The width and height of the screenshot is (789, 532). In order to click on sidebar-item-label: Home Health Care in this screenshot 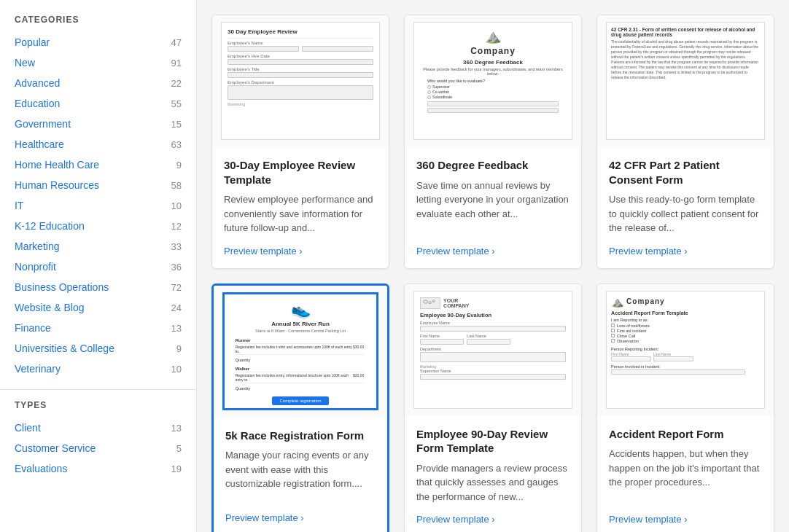, I will do `click(57, 165)`.